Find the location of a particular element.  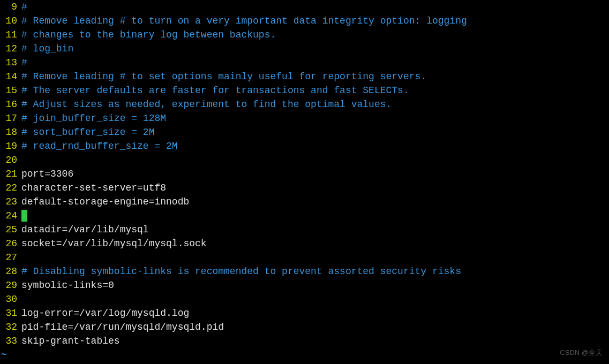

line-content: port=3306 is located at coordinates (315, 174).